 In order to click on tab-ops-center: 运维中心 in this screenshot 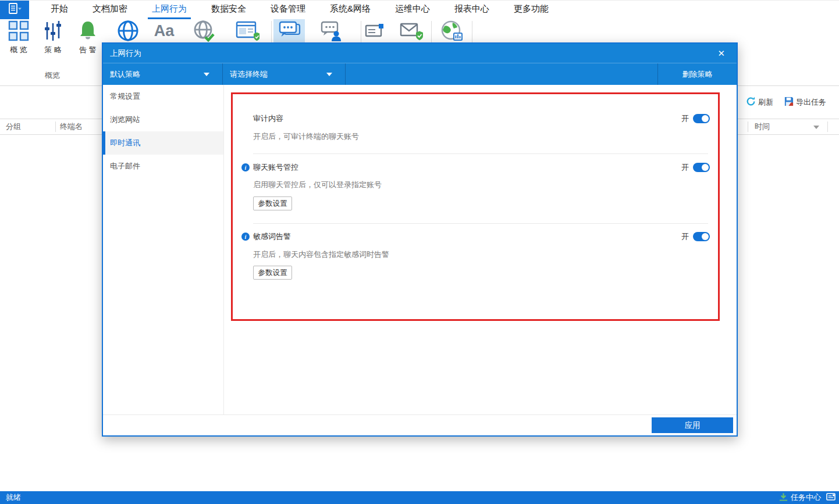, I will do `click(413, 10)`.